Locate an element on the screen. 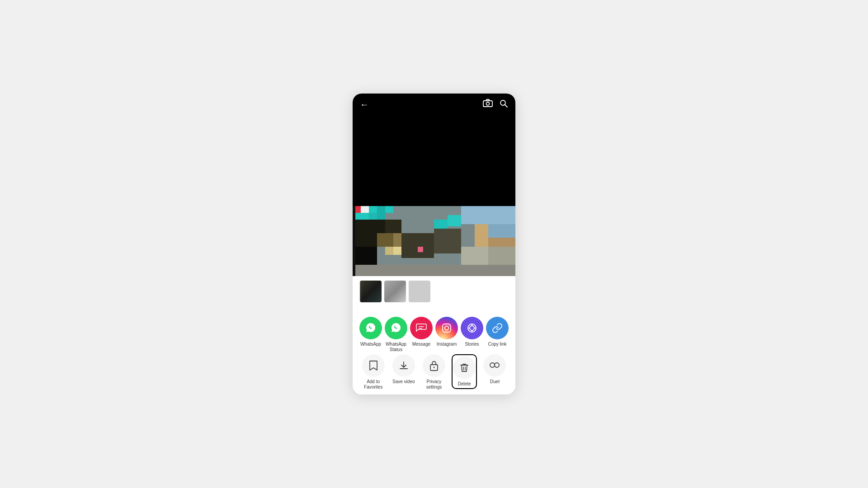  instagram-label: Instagram is located at coordinates (447, 344).